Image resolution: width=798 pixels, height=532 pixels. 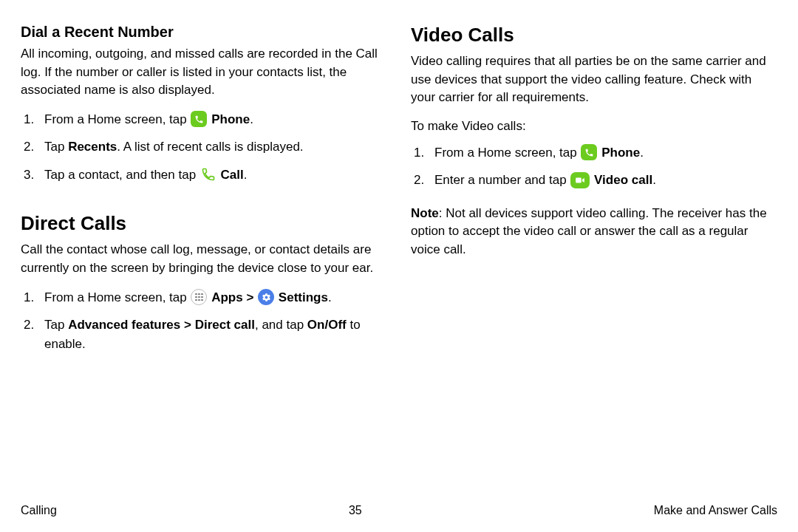 What do you see at coordinates (204, 334) in the screenshot?
I see `step-item: Tap Advanced features > Direct call, and…` at bounding box center [204, 334].